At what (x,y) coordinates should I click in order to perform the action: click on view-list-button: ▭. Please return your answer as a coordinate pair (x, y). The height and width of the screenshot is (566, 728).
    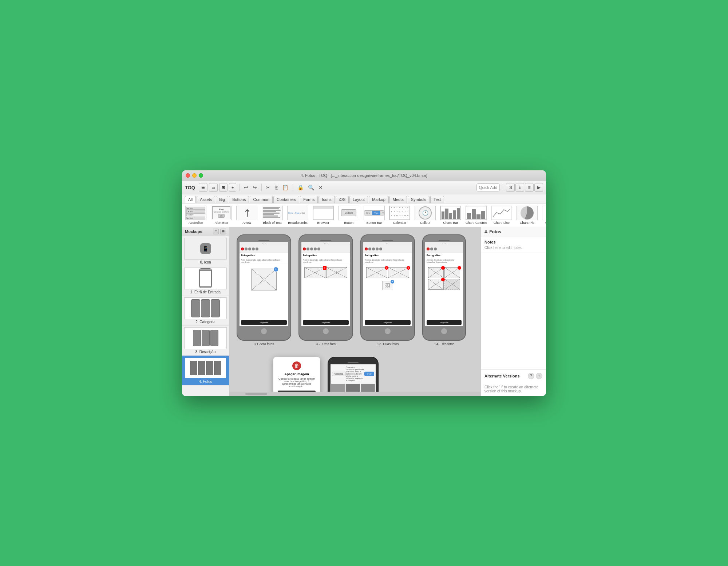
    Looking at the image, I should click on (213, 187).